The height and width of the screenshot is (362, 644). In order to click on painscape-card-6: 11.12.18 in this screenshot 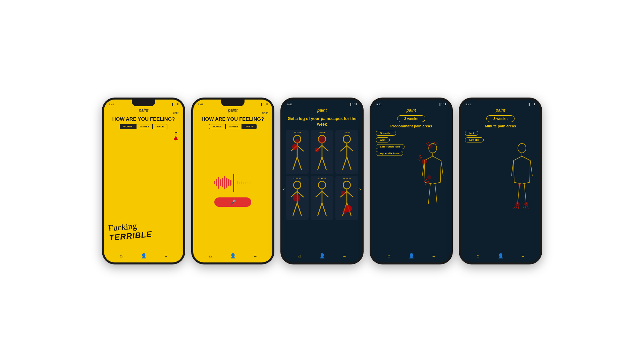, I will do `click(347, 198)`.